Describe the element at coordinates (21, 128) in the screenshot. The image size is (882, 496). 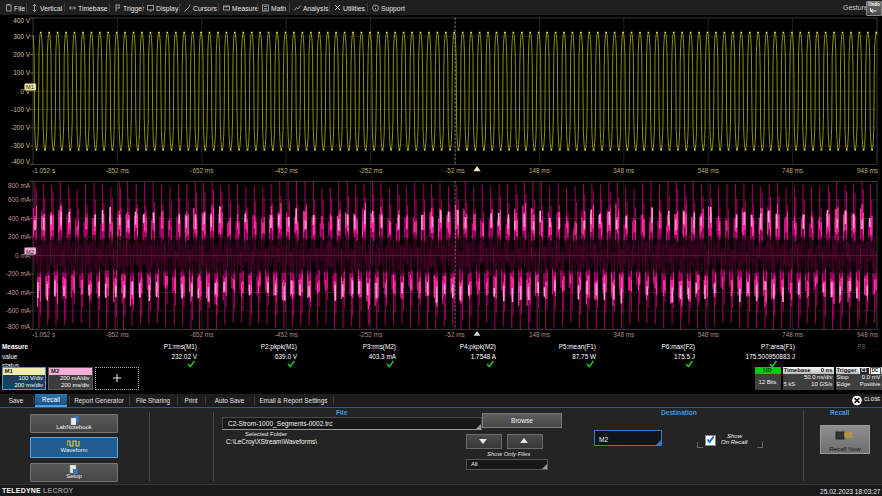
I see `svg-text: -200 V` at that location.